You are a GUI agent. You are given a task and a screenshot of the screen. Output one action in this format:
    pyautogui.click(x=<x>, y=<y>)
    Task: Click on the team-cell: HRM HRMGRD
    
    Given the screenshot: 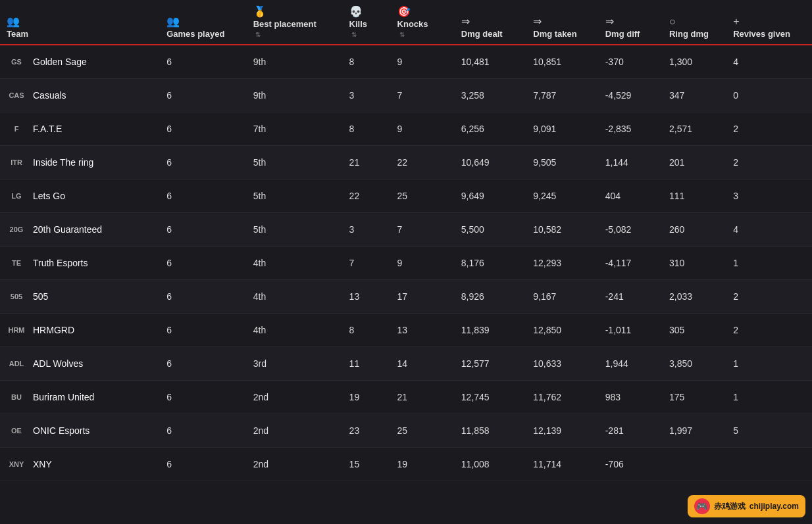 What is the action you would take?
    pyautogui.click(x=80, y=330)
    